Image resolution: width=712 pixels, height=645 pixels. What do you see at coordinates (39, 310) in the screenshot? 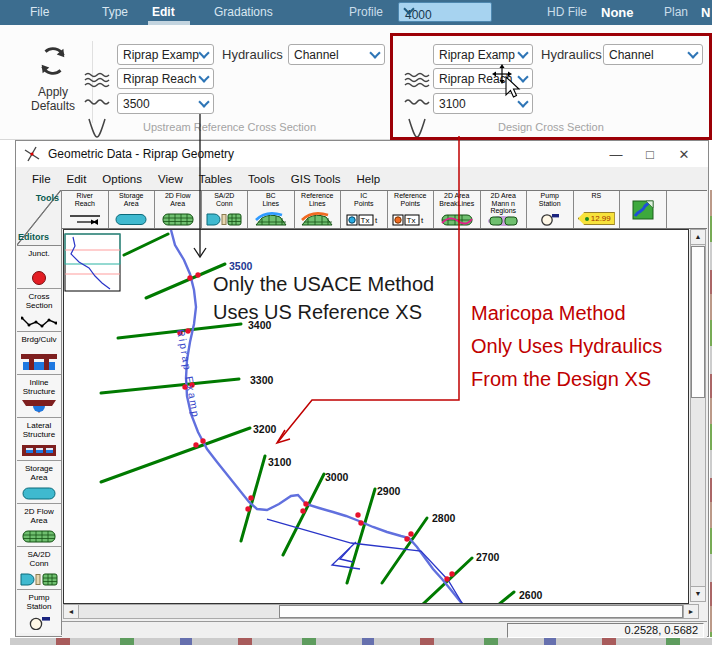
I see `sidebar-cross-section-button: Cross Section` at bounding box center [39, 310].